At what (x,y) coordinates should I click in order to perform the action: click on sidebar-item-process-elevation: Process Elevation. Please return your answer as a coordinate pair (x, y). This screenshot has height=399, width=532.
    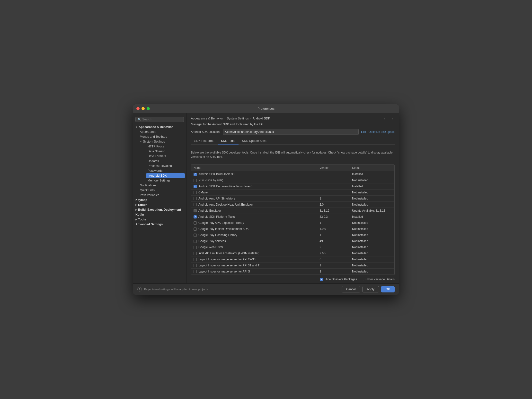
    Looking at the image, I should click on (165, 166).